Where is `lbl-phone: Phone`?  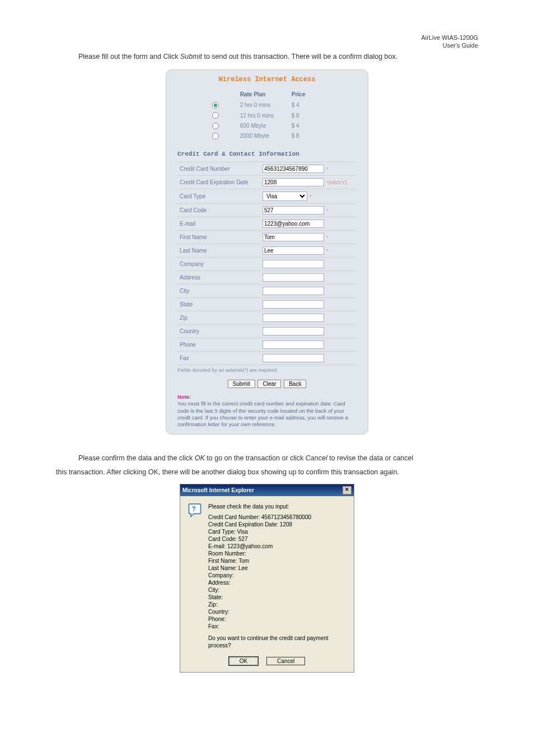
lbl-phone: Phone is located at coordinates (219, 345).